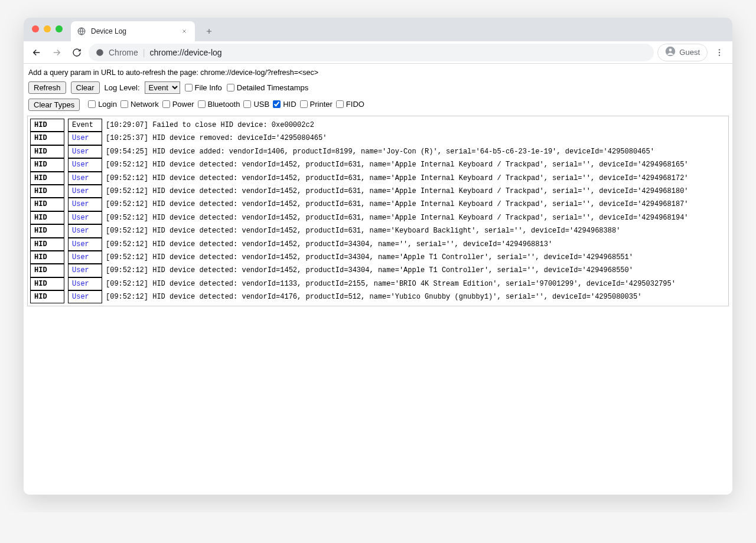  Describe the element at coordinates (178, 104) in the screenshot. I see `type-filter-power: Power` at that location.